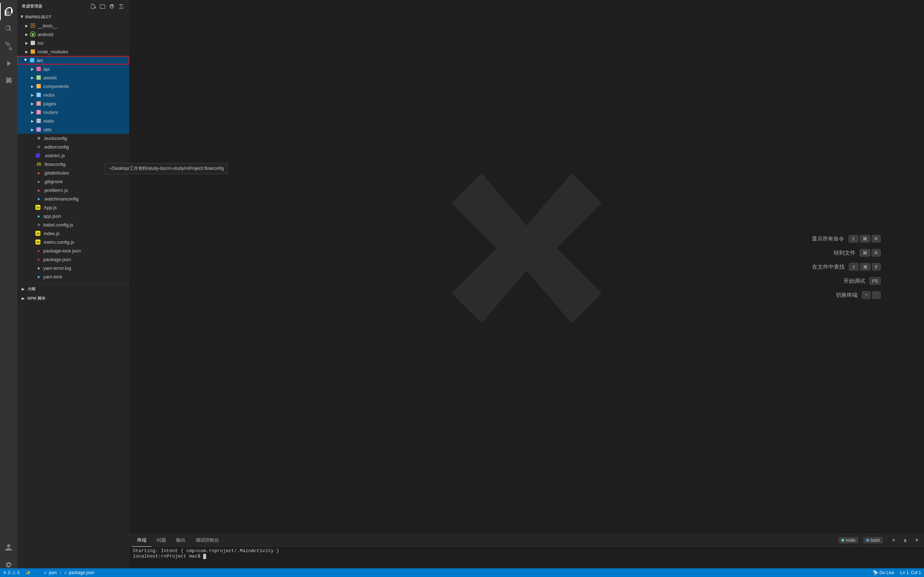 This screenshot has width=924, height=577. What do you see at coordinates (851, 540) in the screenshot?
I see `node-label: node` at bounding box center [851, 540].